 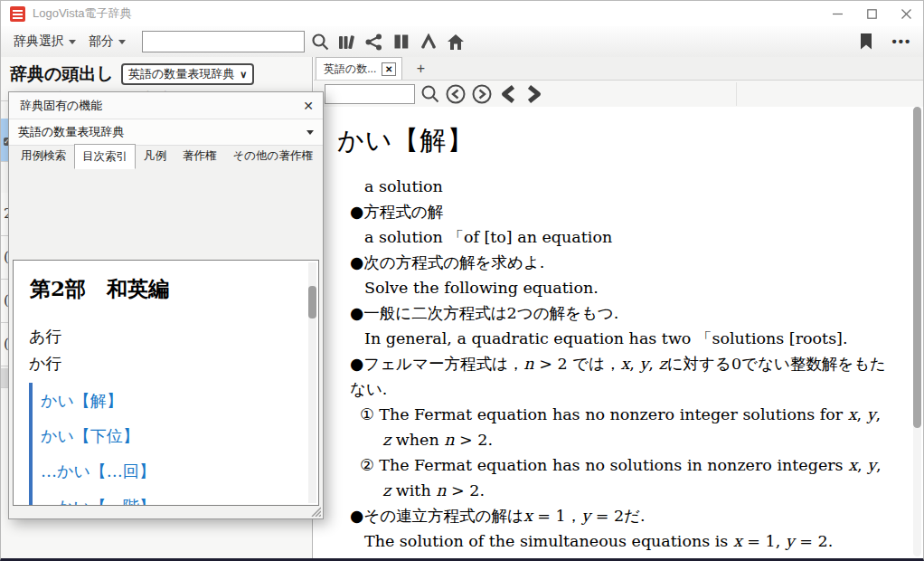 What do you see at coordinates (837, 14) in the screenshot?
I see `minimize-button` at bounding box center [837, 14].